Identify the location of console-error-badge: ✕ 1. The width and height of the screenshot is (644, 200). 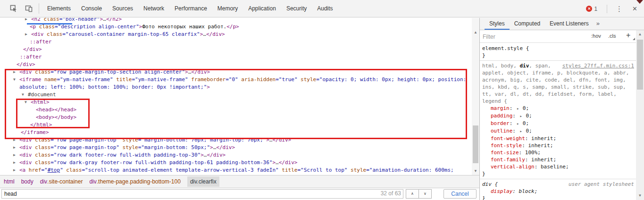
(592, 9).